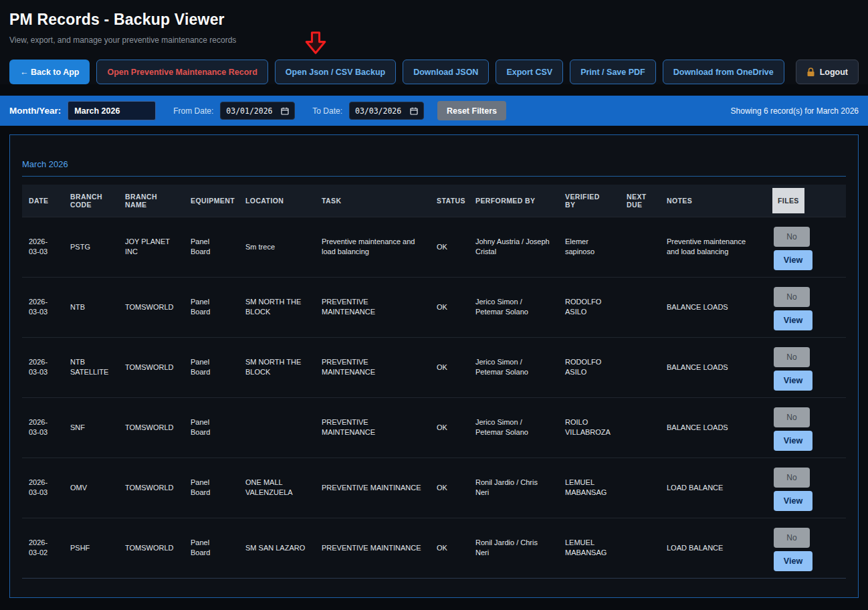 This screenshot has width=868, height=610. Describe the element at coordinates (316, 43) in the screenshot. I see `red-down-arrow-annotation` at that location.